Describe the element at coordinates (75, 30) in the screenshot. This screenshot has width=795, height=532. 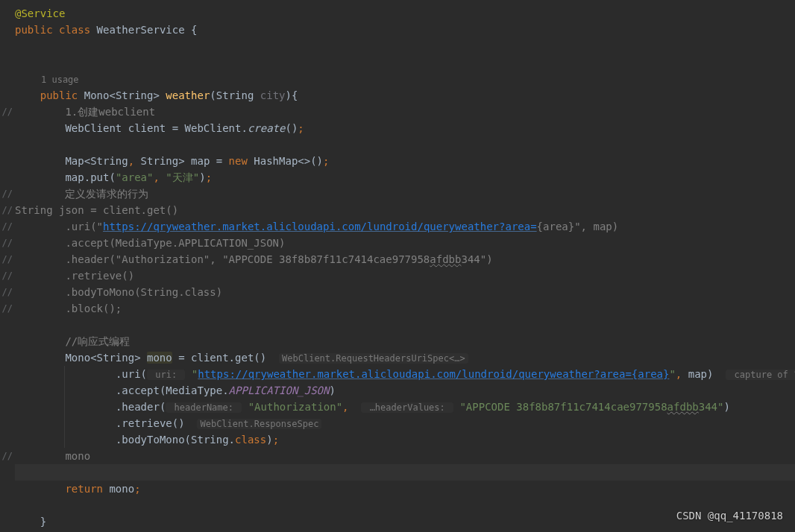
I see `keyword-class: class` at that location.